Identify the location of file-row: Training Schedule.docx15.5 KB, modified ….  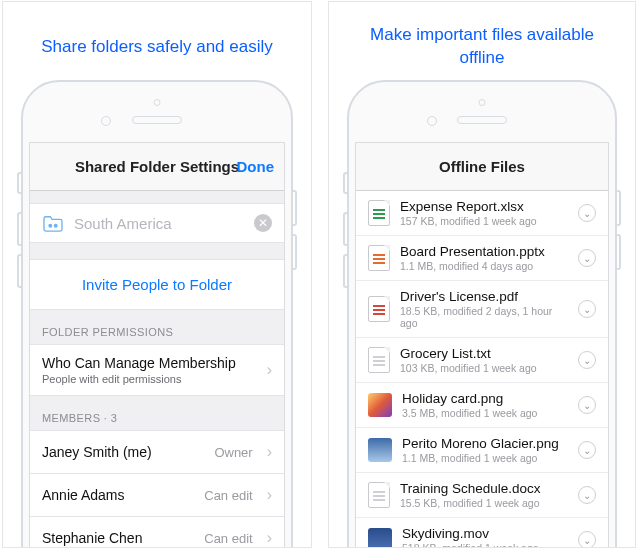
(482, 496).